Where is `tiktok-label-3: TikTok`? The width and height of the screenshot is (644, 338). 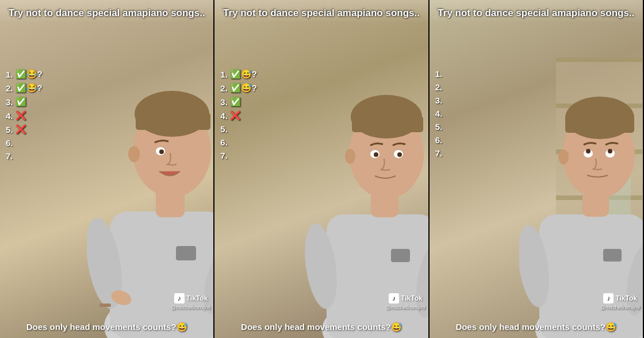 tiktok-label-3: TikTok is located at coordinates (626, 298).